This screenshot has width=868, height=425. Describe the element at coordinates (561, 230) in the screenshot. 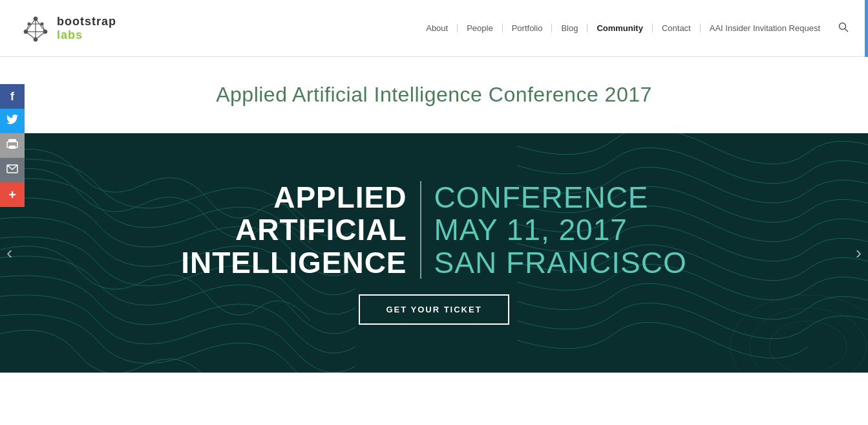

I see `hero-date: MAY 11, 2017` at that location.